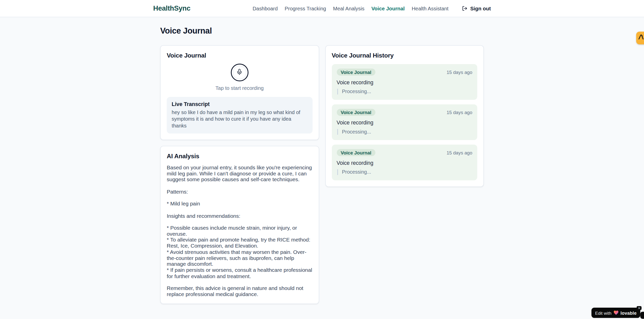  Describe the element at coordinates (305, 9) in the screenshot. I see `nav-item-progress-tracking: Progress Tracking` at that location.